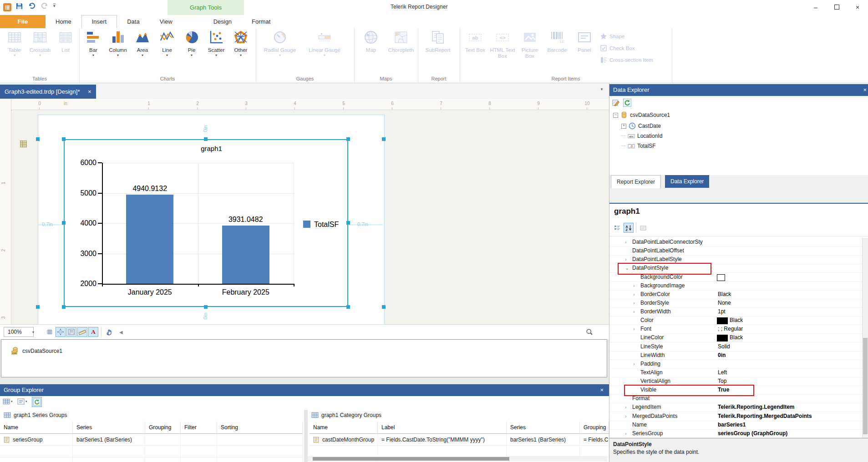 Image resolution: width=868 pixels, height=462 pixels. I want to click on ribbon-tab-insert: Insert, so click(99, 22).